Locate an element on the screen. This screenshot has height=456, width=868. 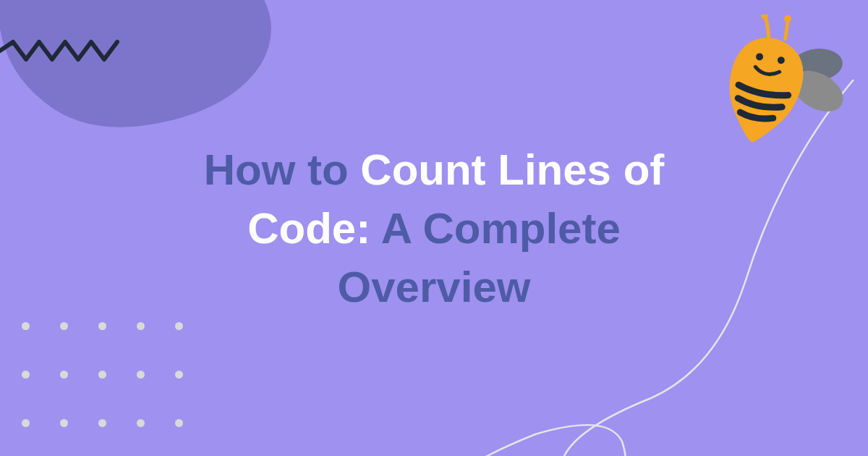
decorative-zigzag is located at coordinates (65, 51).